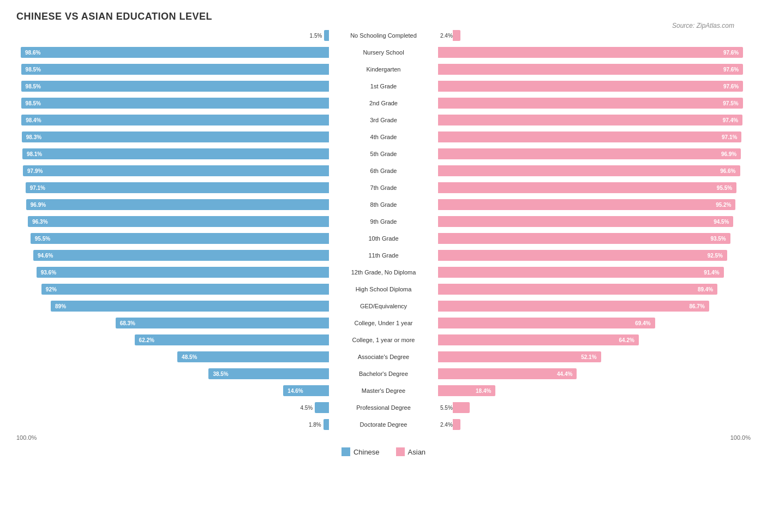  Describe the element at coordinates (705, 289) in the screenshot. I see `asian-bar-label: 89.4%` at that location.